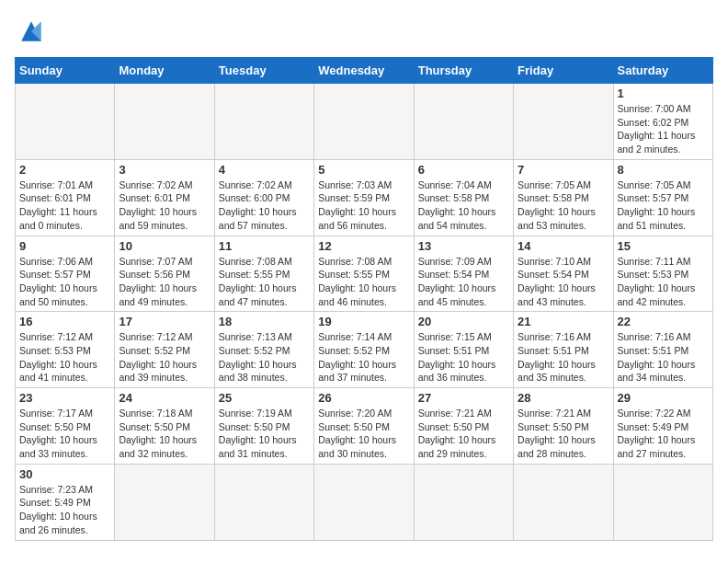  I want to click on weekday-header: Tuesday, so click(264, 71).